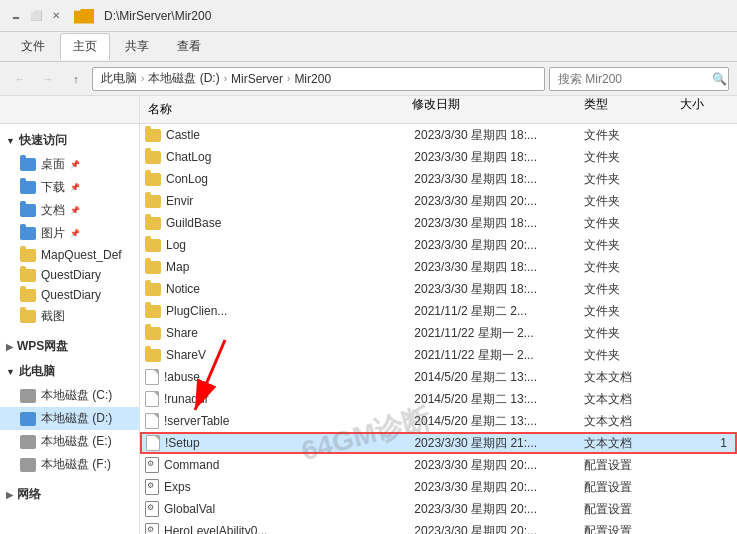  I want to click on file-name-cell: GlobalVal, so click(280, 509).